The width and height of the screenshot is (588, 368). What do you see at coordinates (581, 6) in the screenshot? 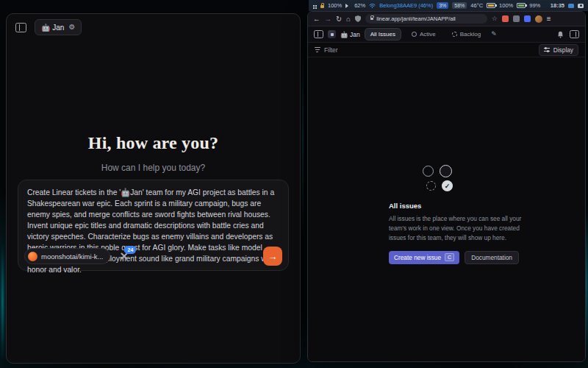
I see `screenshot-icon` at bounding box center [581, 6].